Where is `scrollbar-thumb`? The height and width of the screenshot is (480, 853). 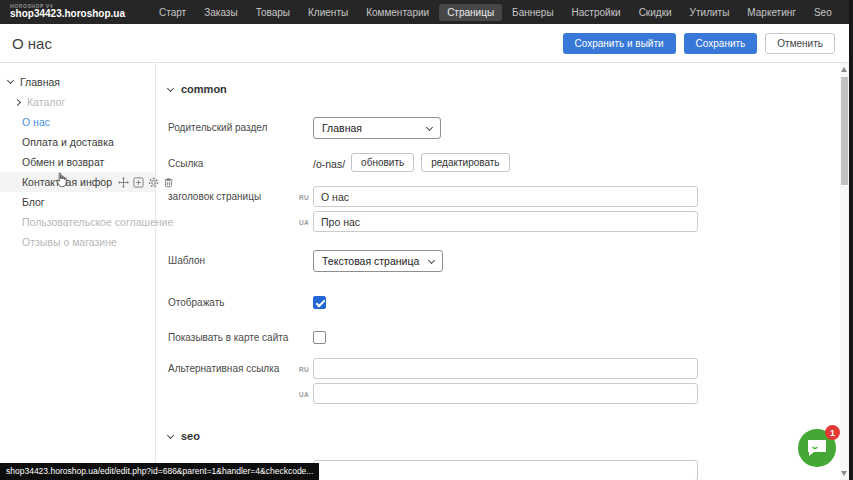
scrollbar-thumb is located at coordinates (844, 131).